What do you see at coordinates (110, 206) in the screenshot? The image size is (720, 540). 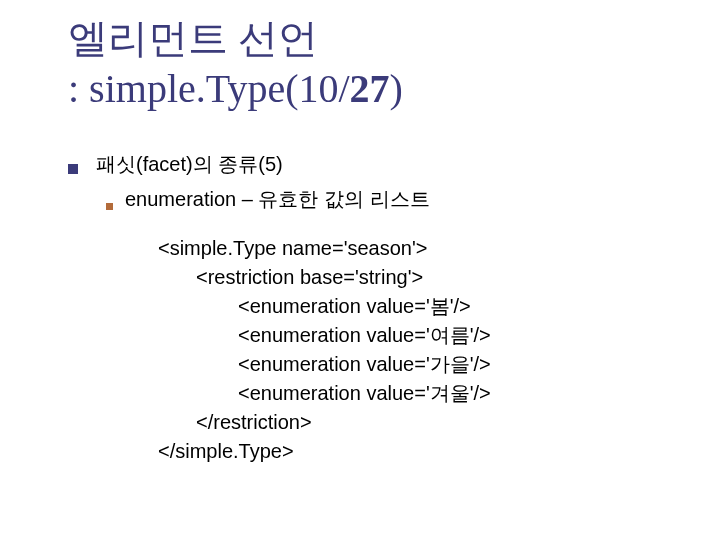 I see `square-bullet-small-icon` at bounding box center [110, 206].